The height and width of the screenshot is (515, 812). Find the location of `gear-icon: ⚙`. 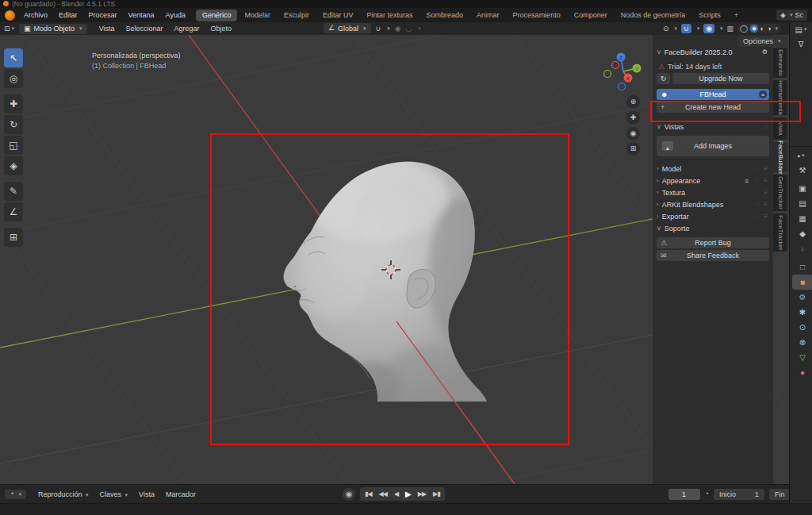

gear-icon: ⚙ is located at coordinates (766, 52).